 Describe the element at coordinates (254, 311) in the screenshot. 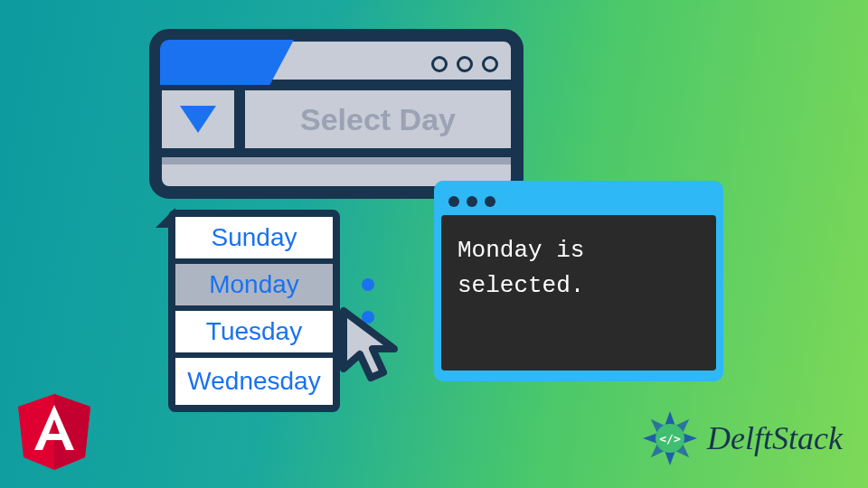

I see `dropdown-list: Sunday Monday Tuesday Wednesday` at that location.